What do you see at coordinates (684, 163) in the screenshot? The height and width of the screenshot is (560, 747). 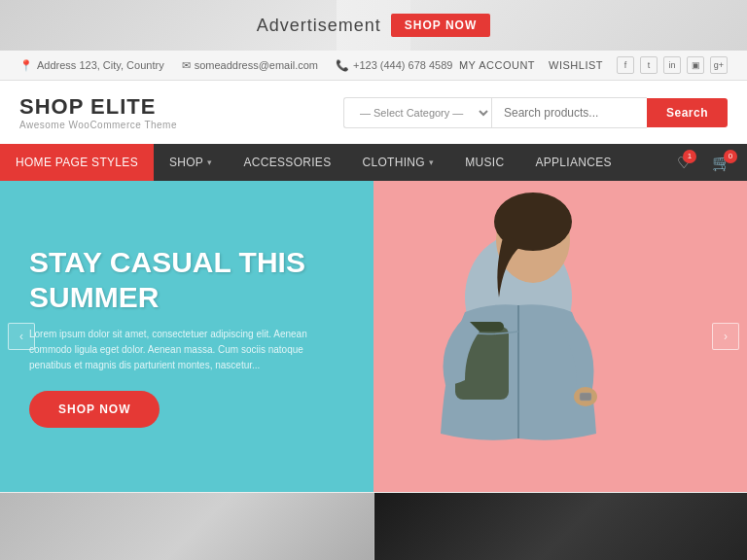 I see `wishlist-nav-button: ♡ 1` at bounding box center [684, 163].